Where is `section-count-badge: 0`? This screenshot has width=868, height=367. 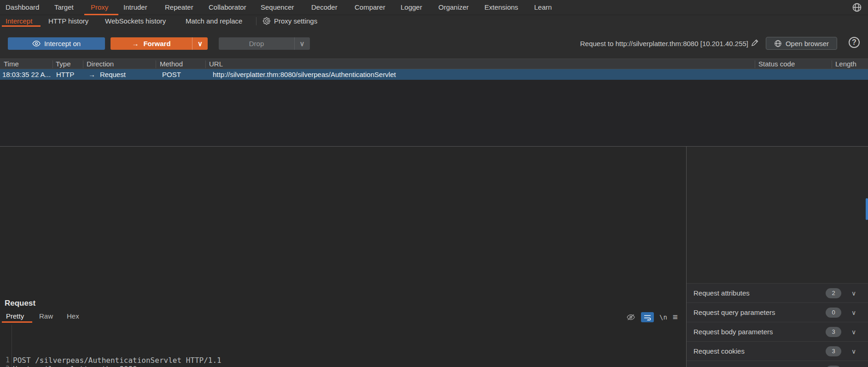
section-count-badge: 0 is located at coordinates (833, 313).